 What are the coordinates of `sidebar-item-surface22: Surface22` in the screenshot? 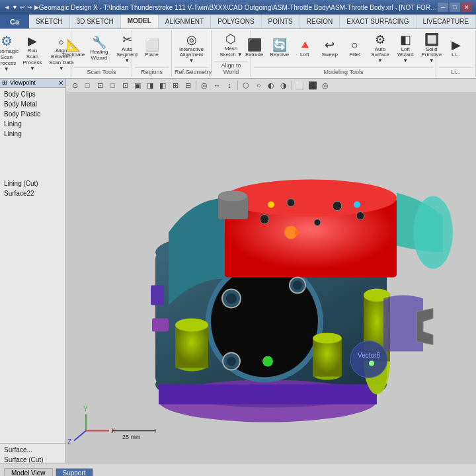 It's located at (33, 193).